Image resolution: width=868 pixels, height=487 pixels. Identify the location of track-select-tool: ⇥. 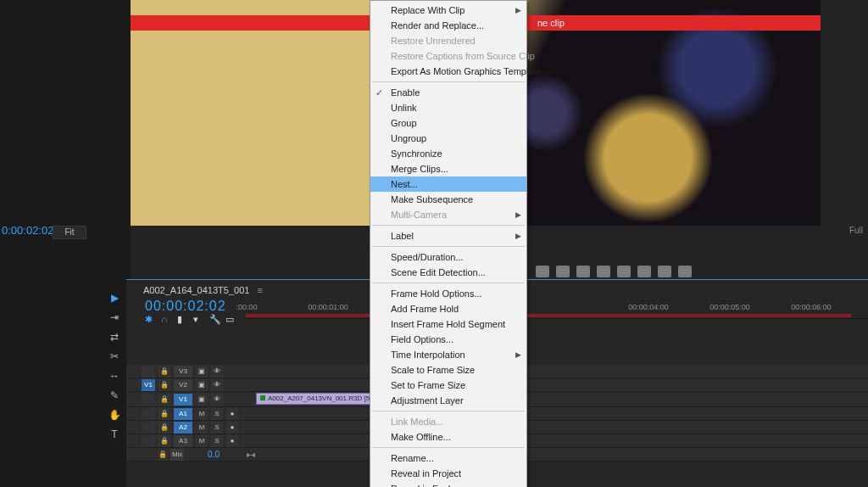
(114, 317).